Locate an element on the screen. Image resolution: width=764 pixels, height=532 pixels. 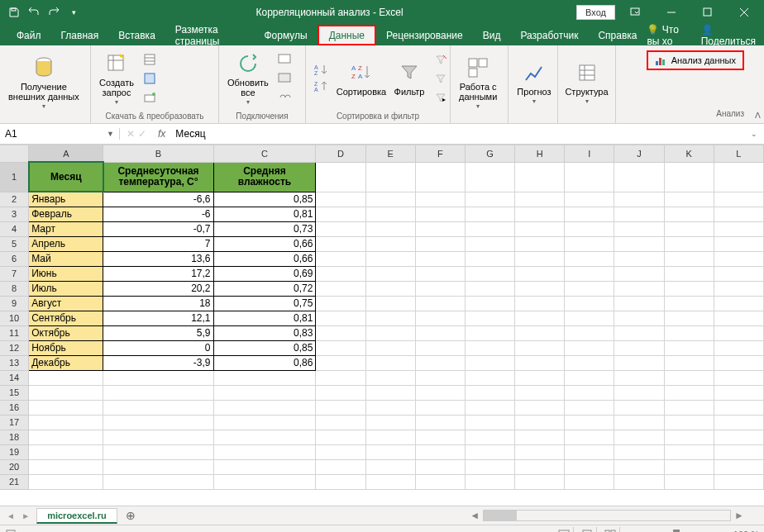
column-header: B is located at coordinates (159, 154).